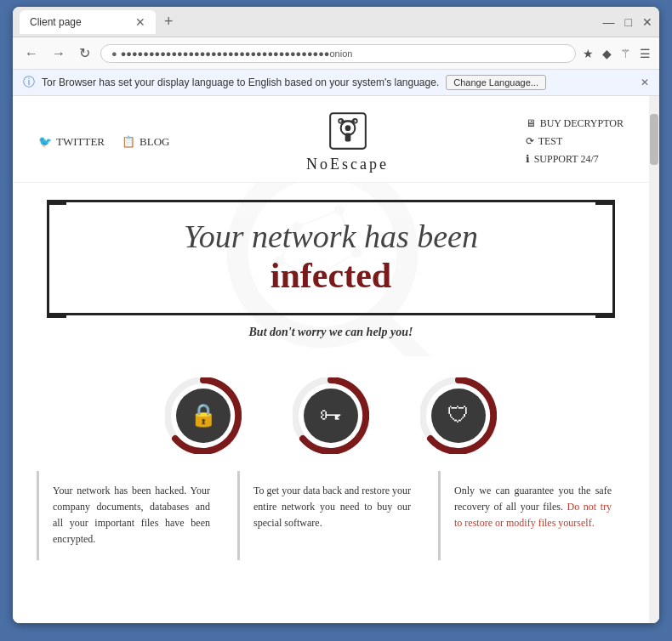 Image resolution: width=672 pixels, height=641 pixels. I want to click on test-label: TEST, so click(551, 141).